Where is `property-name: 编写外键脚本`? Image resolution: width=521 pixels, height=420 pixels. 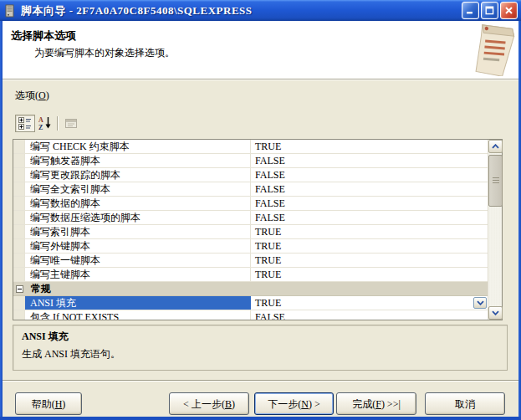
property-name: 编写外键脚本 is located at coordinates (138, 246).